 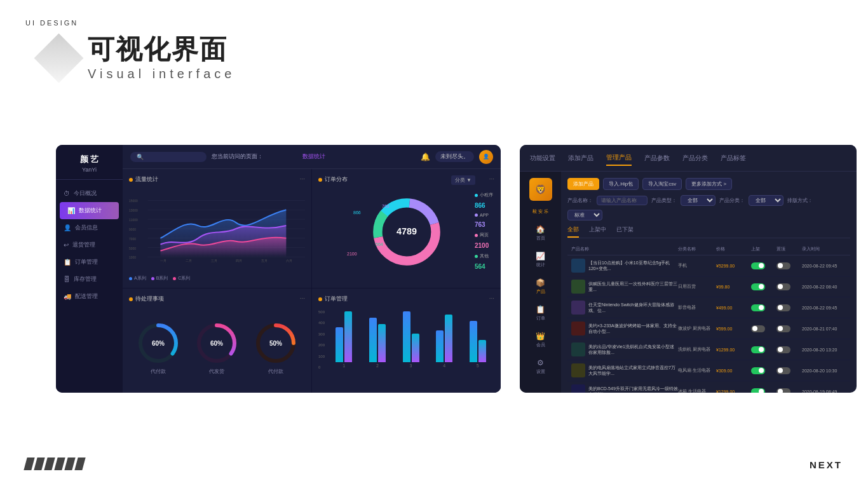 I want to click on more-add-btn: 更多添加方式 >, so click(x=709, y=184).